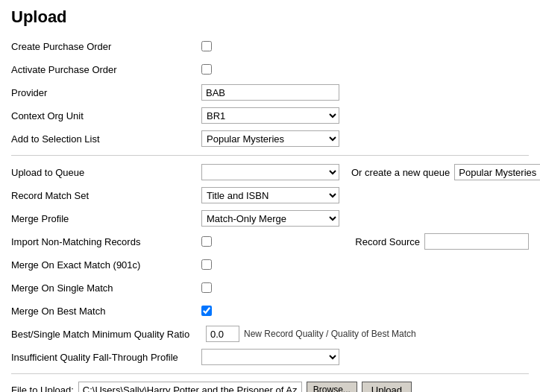 This screenshot has width=540, height=392. What do you see at coordinates (332, 387) in the screenshot?
I see `browse-button: Browse...` at bounding box center [332, 387].